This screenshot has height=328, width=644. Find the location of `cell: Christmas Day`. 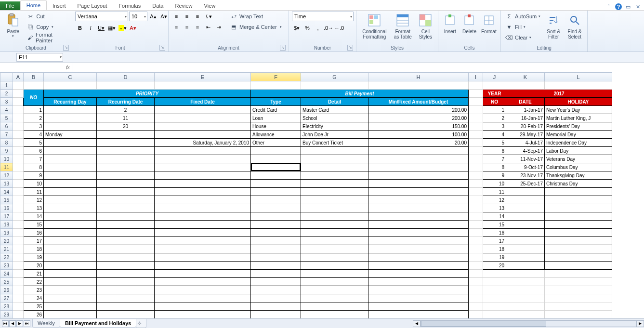

cell: Christmas Day is located at coordinates (578, 184).